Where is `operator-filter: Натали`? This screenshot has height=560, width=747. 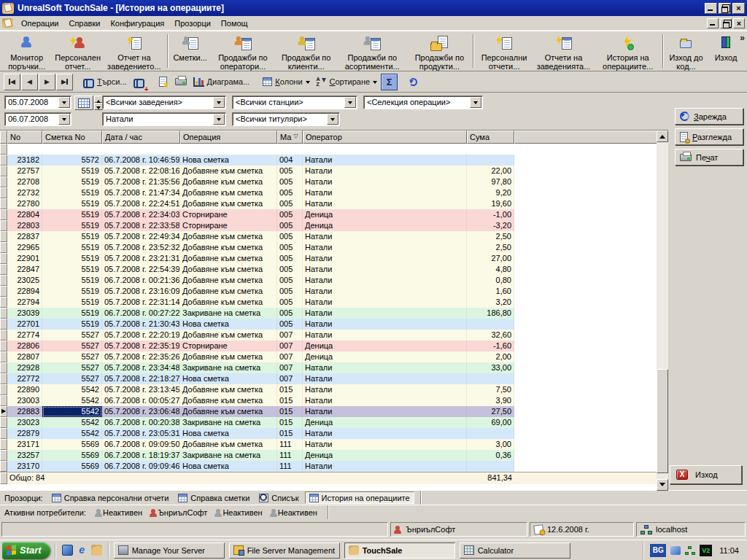 operator-filter: Натали is located at coordinates (164, 120).